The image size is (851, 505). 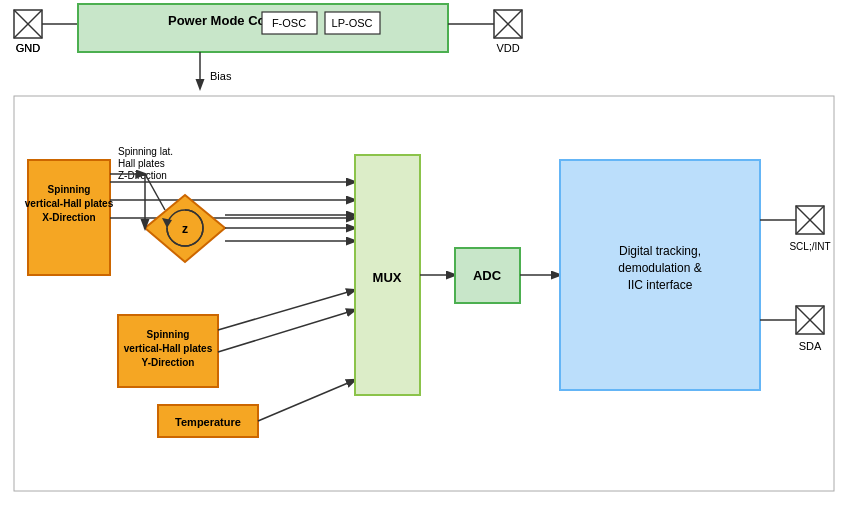 I want to click on spinning-lat-line1: Spinning lat., so click(x=146, y=152).